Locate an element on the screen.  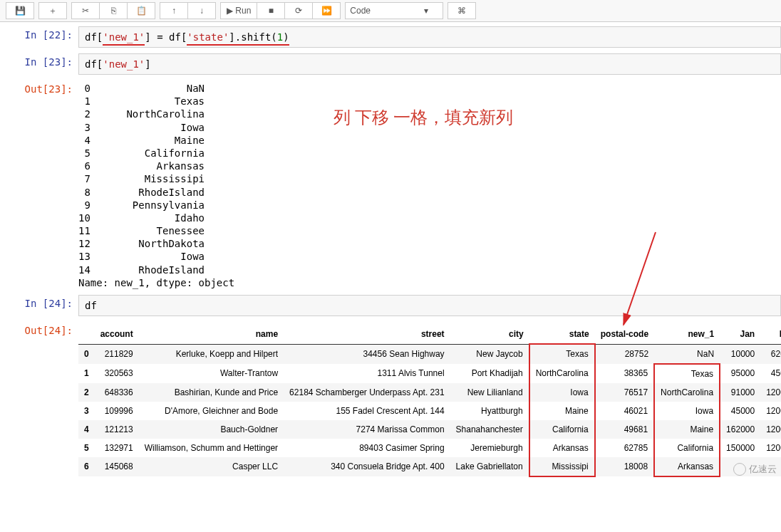
table-cell: Kerluke, Koepp and Hilpert is located at coordinates (211, 354).